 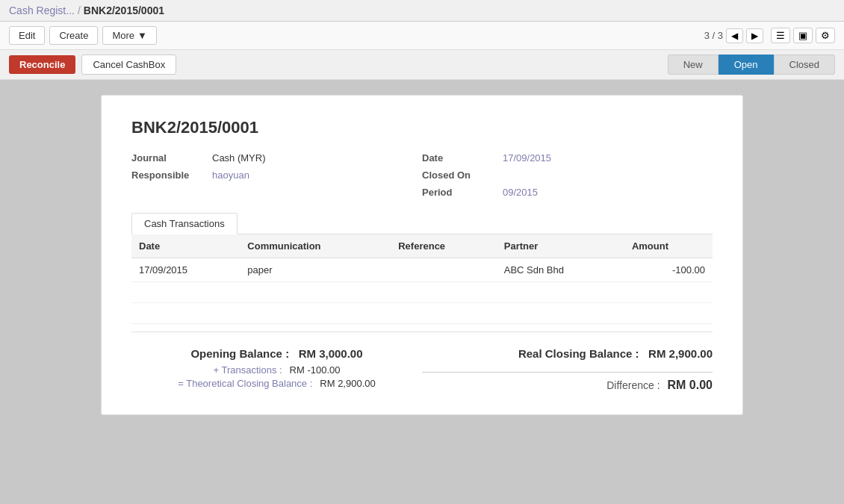 What do you see at coordinates (247, 370) in the screenshot?
I see `transactions-label: + Transactions :` at bounding box center [247, 370].